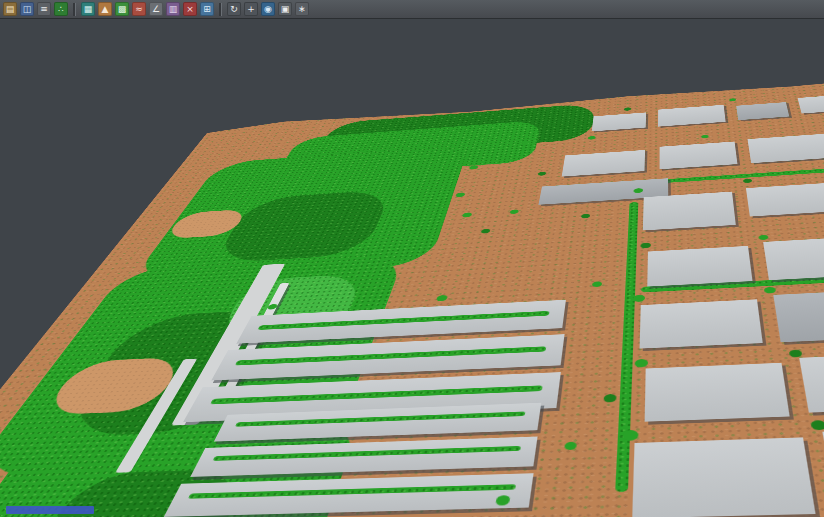 The height and width of the screenshot is (517, 824). I want to click on point-cloud-icon: ∴, so click(61, 9).